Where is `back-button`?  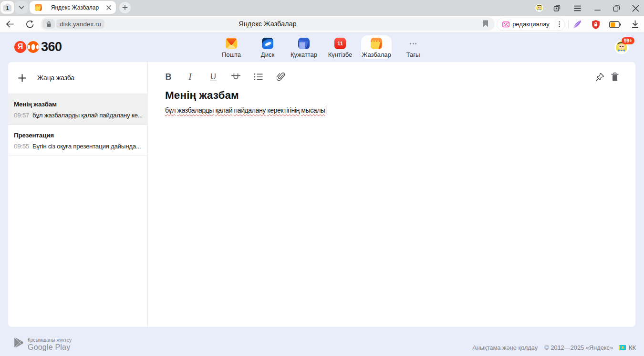 back-button is located at coordinates (10, 24).